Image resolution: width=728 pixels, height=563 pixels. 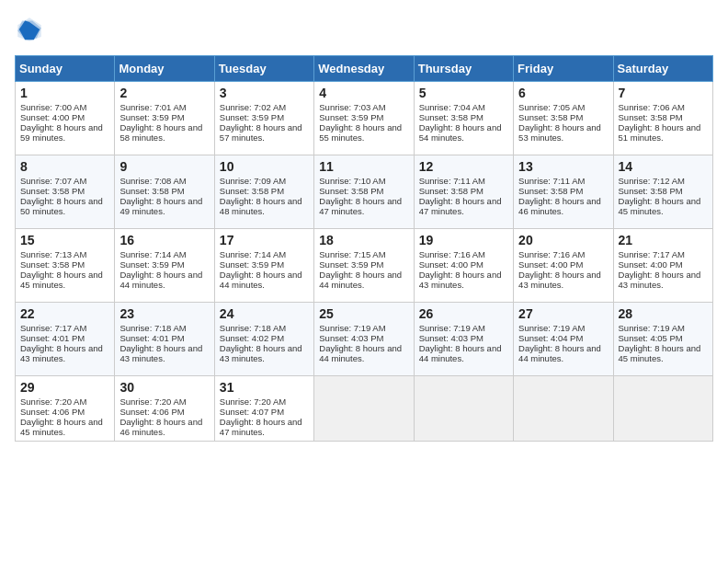 I want to click on calendar-cell: 7Sunrise: 7:06 AMSunset: 3:58 PMDaylight…, so click(x=663, y=119).